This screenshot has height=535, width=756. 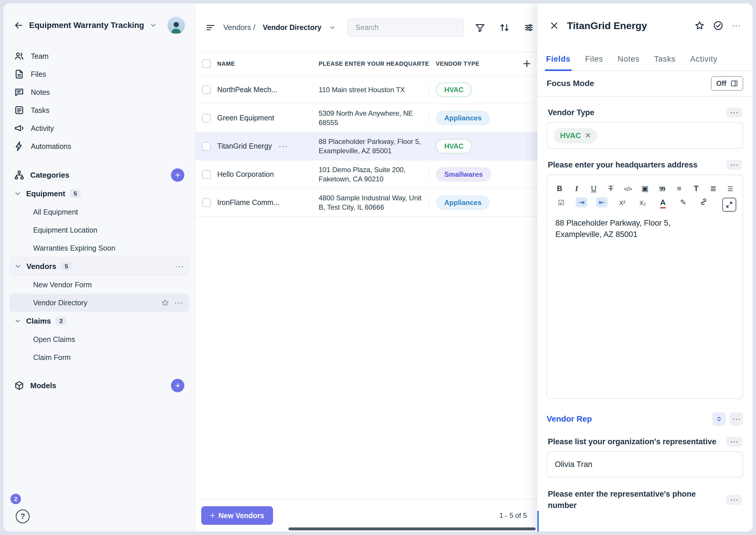 What do you see at coordinates (244, 146) in the screenshot?
I see `vendor-name: TitanGrid Energy` at bounding box center [244, 146].